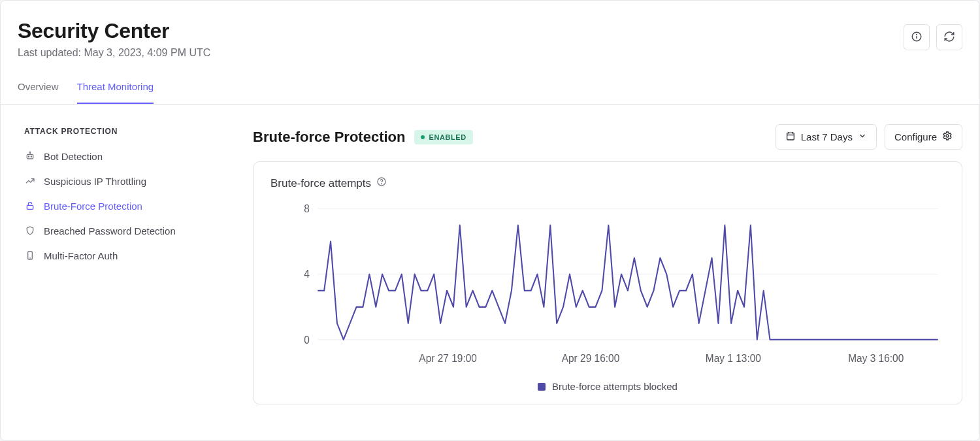 This screenshot has width=980, height=441. Describe the element at coordinates (114, 31) in the screenshot. I see `page-title: Security Center` at that location.